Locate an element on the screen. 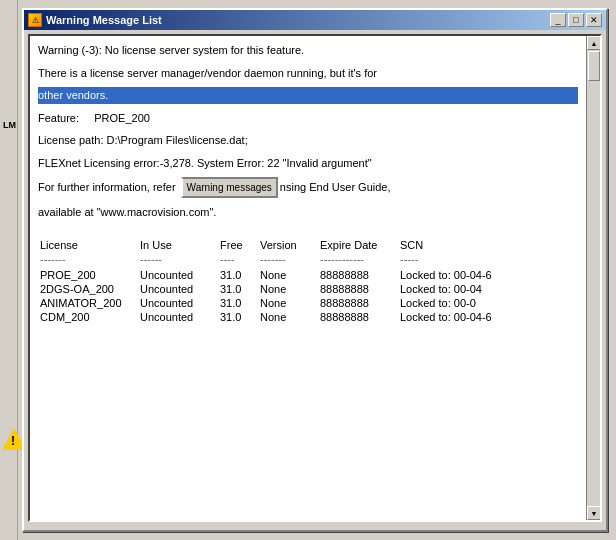  col-header-scn: SCN is located at coordinates (488, 245).